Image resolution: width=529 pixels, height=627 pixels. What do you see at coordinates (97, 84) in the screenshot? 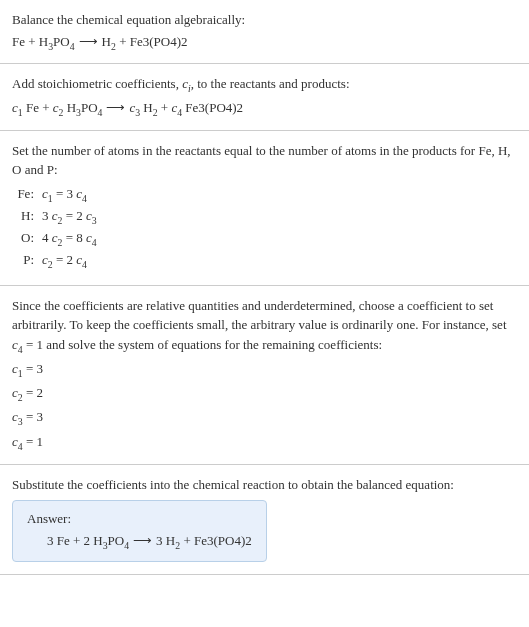
I see `text: Add stoichiometric coefficients,` at bounding box center [97, 84].